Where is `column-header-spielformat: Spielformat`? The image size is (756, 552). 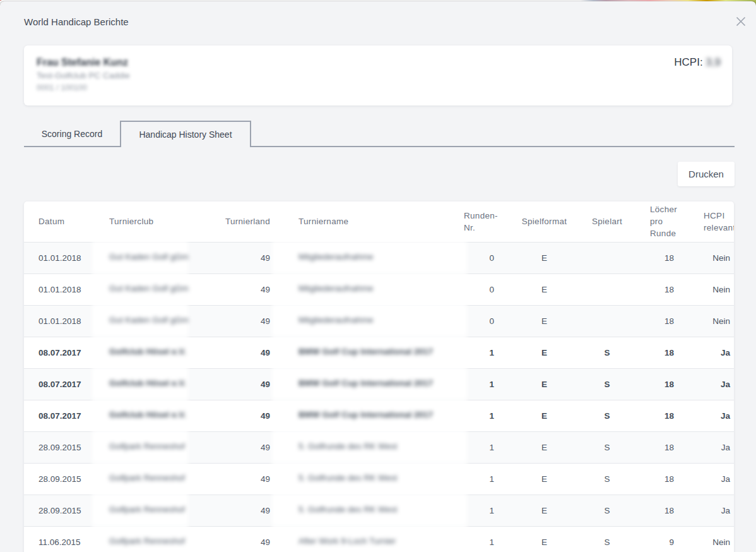 column-header-spielformat: Spielformat is located at coordinates (544, 222).